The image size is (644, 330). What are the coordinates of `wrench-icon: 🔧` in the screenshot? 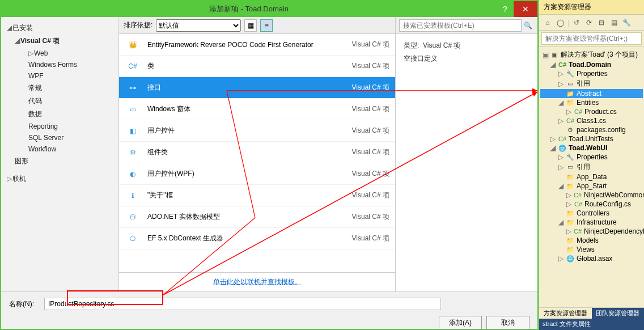 It's located at (570, 158).